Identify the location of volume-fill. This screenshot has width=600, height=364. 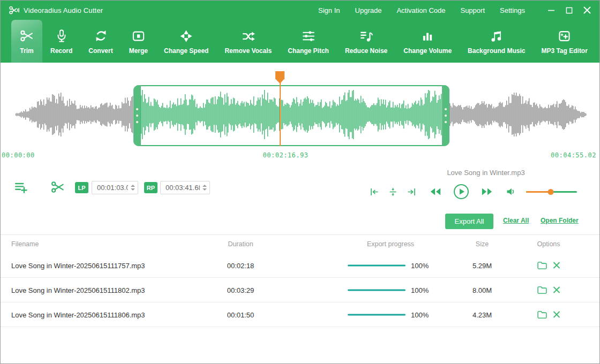
(538, 192).